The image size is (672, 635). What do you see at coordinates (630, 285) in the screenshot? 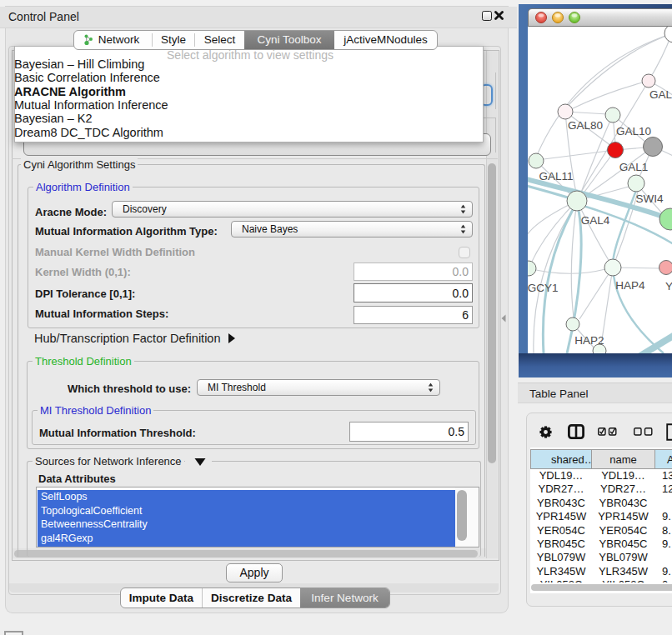
I see `svg-text: HAP4` at bounding box center [630, 285].